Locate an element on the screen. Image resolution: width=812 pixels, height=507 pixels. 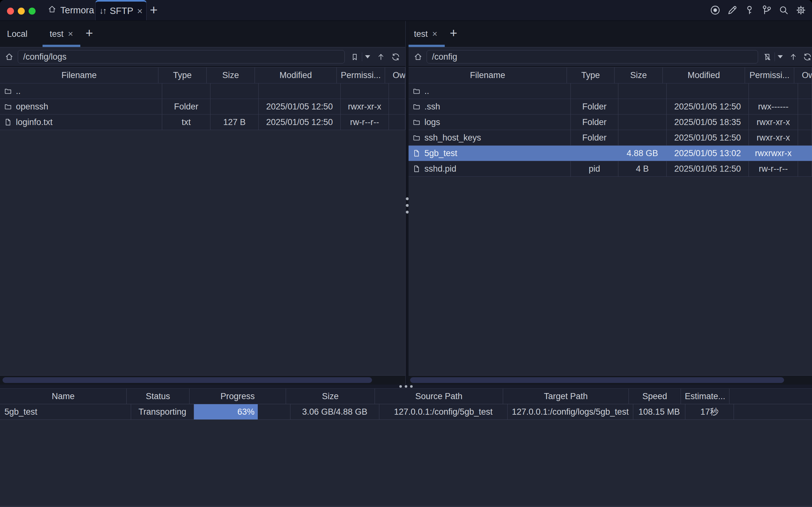
transfer-target-path: 127.0.0.1:/config/logs/5gb_test is located at coordinates (570, 412).